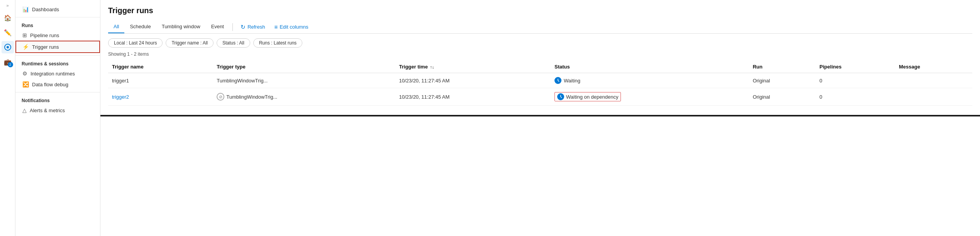 The height and width of the screenshot is (236, 980). I want to click on nav-label-dashboards: Dashboards, so click(46, 9).